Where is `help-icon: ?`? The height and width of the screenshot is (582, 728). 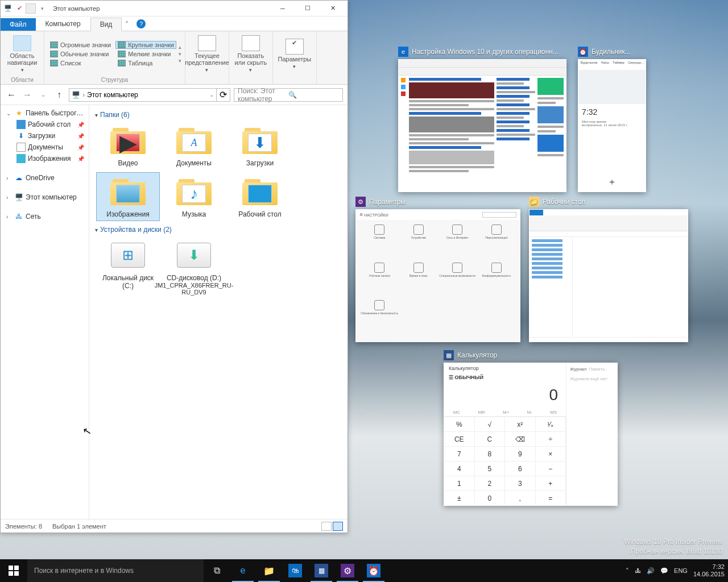
help-icon: ? is located at coordinates (141, 24).